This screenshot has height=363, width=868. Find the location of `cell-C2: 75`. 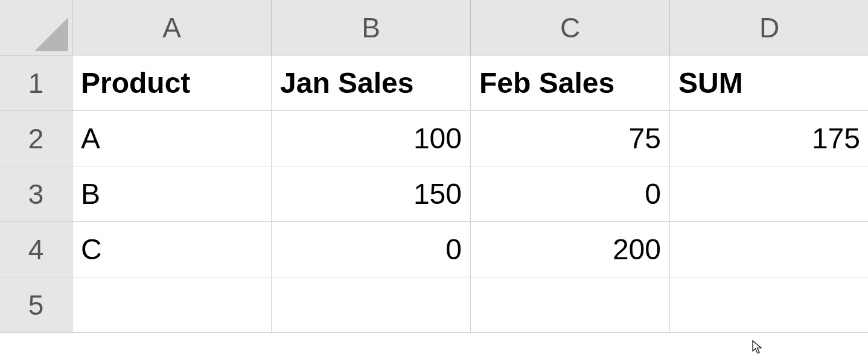

cell-C2: 75 is located at coordinates (570, 139).